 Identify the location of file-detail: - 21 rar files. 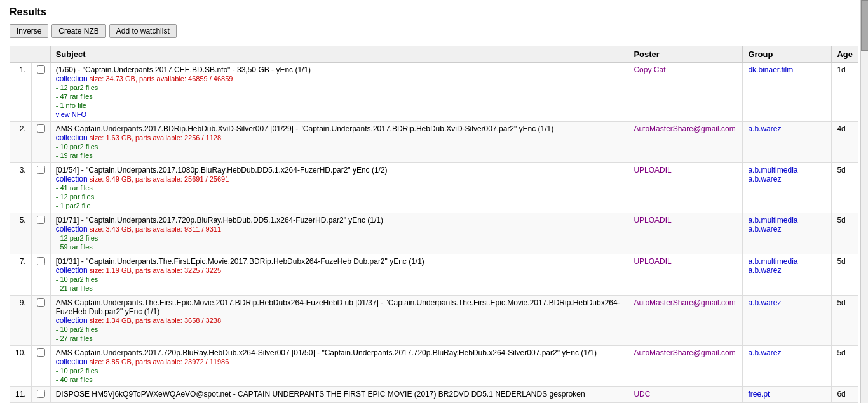
(74, 288).